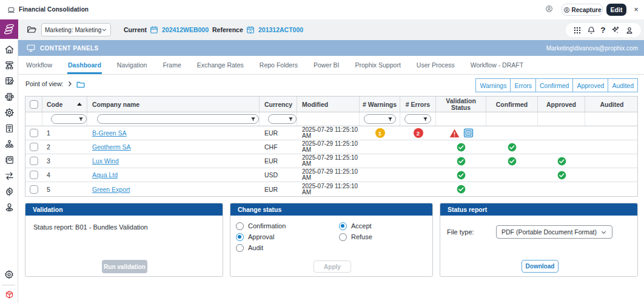  What do you see at coordinates (105, 175) in the screenshot?
I see `company-link: Aqua Ltd` at bounding box center [105, 175].